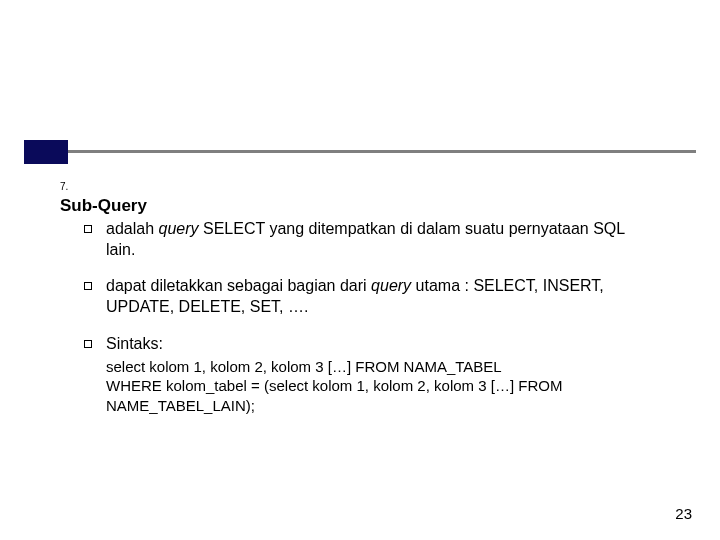  Describe the element at coordinates (380, 344) in the screenshot. I see `bullet-text: Sintaks:` at that location.